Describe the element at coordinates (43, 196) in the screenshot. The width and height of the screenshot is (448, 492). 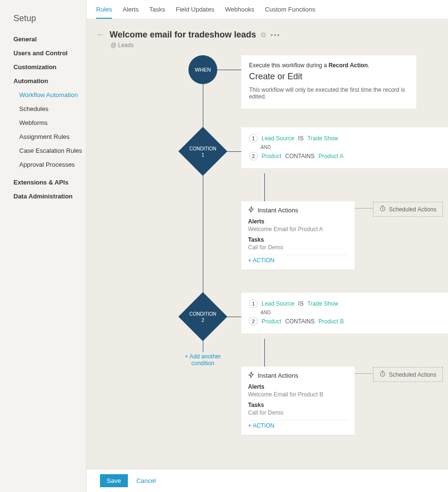
I see `sidebar-item-data-admin: Data Administration` at that location.